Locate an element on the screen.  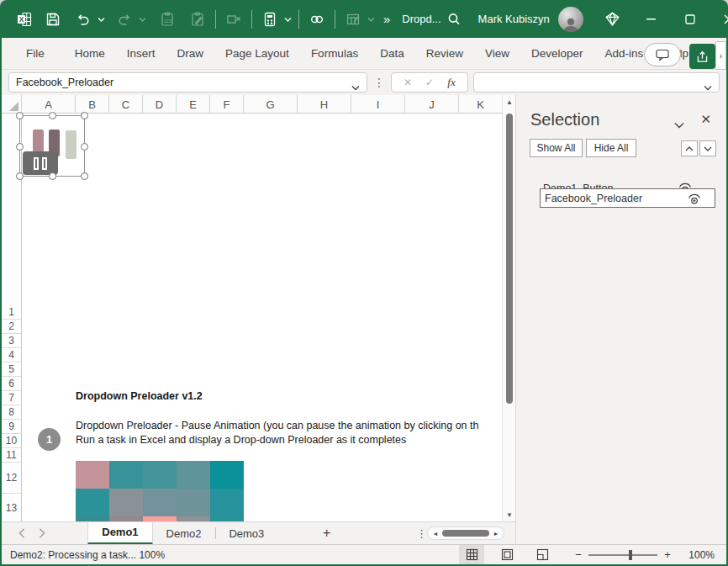
clipboard-pen-icon is located at coordinates (198, 19).